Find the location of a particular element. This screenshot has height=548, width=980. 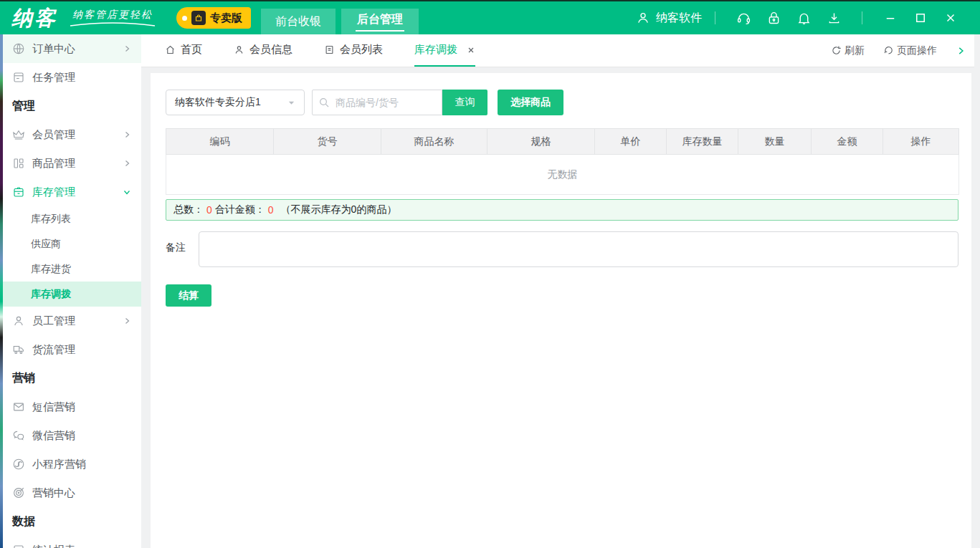

task-icon is located at coordinates (19, 77).